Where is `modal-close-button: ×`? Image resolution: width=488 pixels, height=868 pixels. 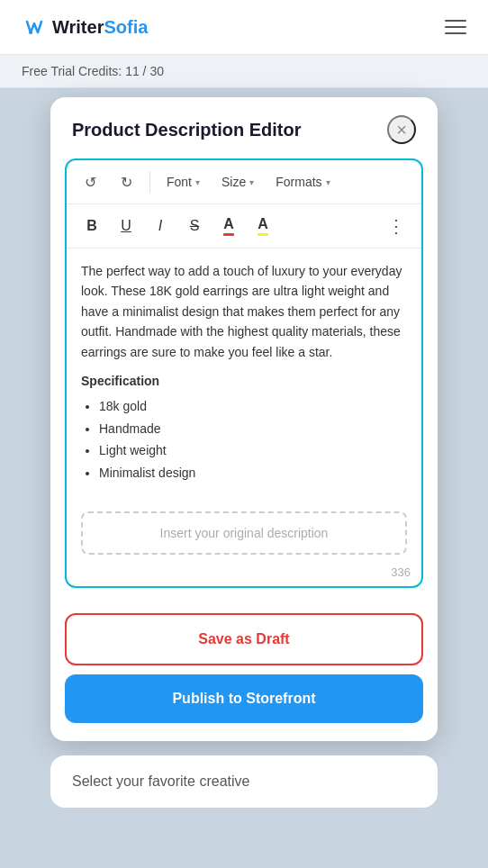 modal-close-button: × is located at coordinates (402, 130).